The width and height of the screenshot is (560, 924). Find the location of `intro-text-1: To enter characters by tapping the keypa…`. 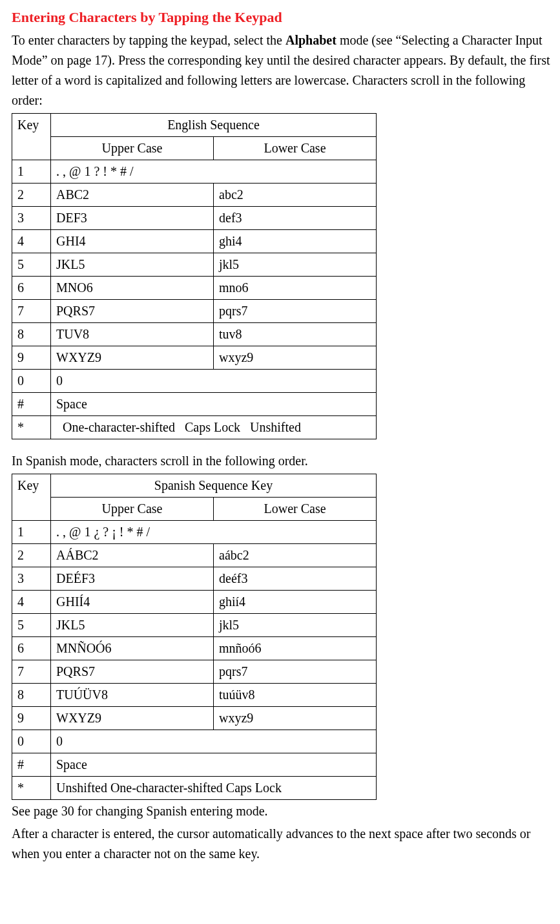

intro-text-1: To enter characters by tapping the keypa… is located at coordinates (149, 40).